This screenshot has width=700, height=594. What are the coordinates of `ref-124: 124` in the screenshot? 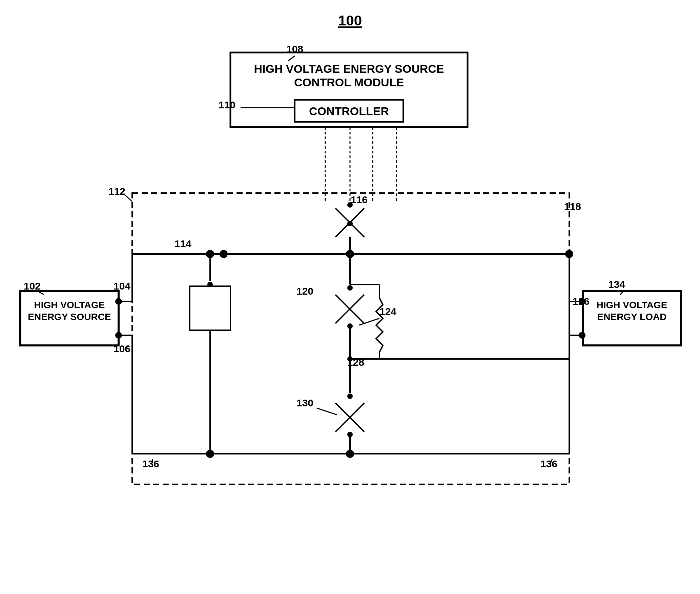 It's located at (388, 312).